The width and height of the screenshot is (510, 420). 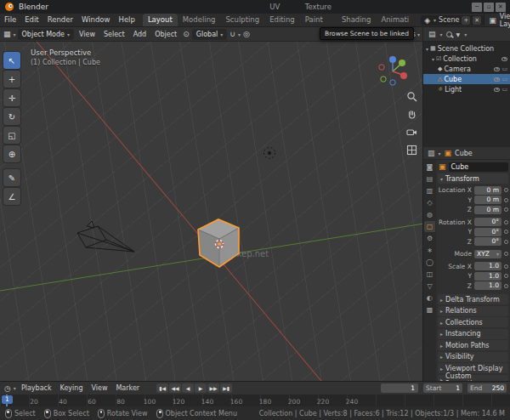 I want to click on navigation-gizmo, so click(x=393, y=70).